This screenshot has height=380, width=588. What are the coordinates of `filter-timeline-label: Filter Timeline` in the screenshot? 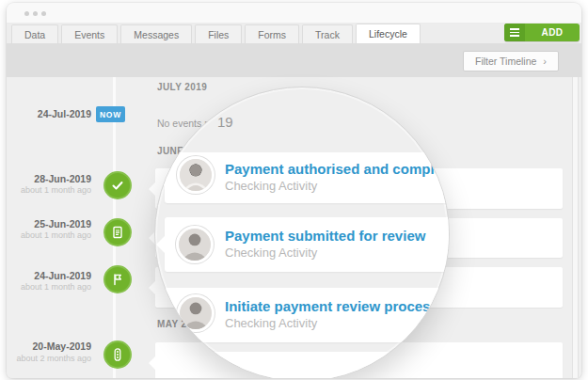 It's located at (506, 61).